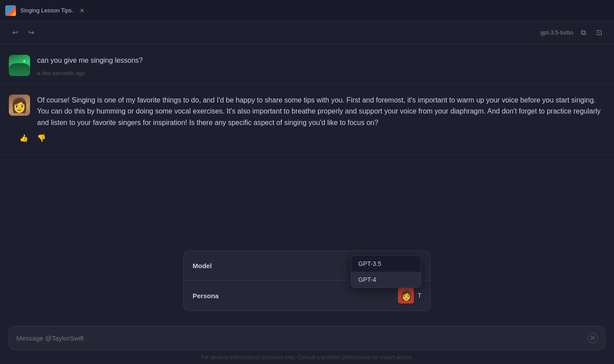 This screenshot has width=614, height=364. What do you see at coordinates (406, 296) in the screenshot?
I see `persona-avatar: 👩` at bounding box center [406, 296].